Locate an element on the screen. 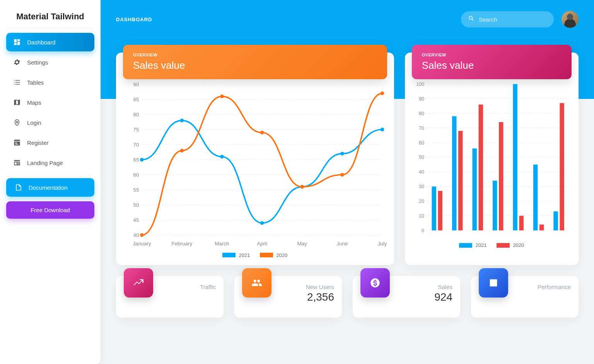  stats-row: Traffic New Users2,356 Sales924 Performa… is located at coordinates (347, 297).